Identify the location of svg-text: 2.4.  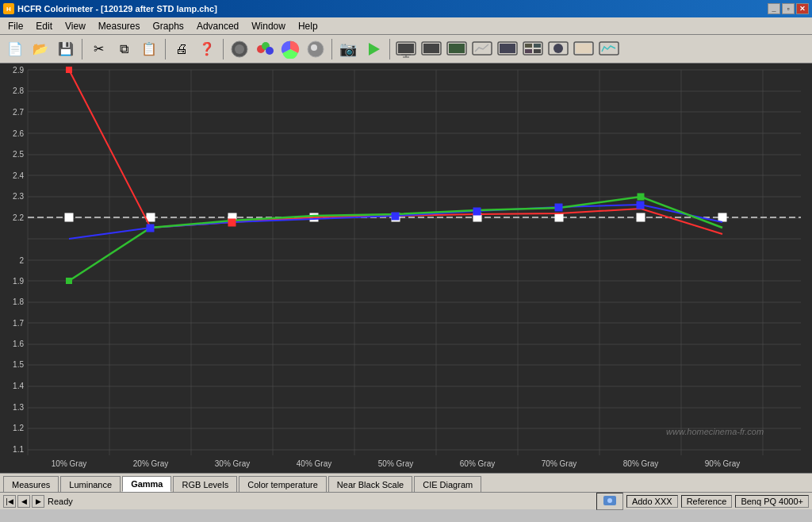
(18, 176).